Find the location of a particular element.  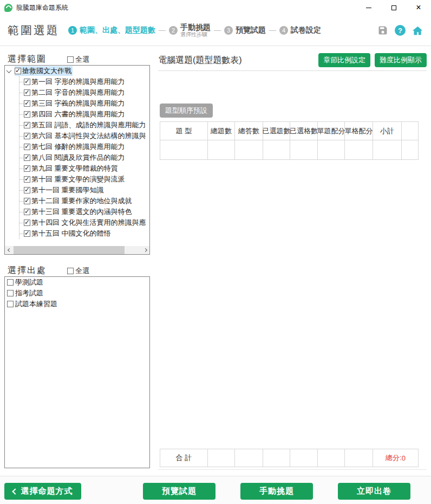

table-header-cell: 已選題數 is located at coordinates (277, 131).